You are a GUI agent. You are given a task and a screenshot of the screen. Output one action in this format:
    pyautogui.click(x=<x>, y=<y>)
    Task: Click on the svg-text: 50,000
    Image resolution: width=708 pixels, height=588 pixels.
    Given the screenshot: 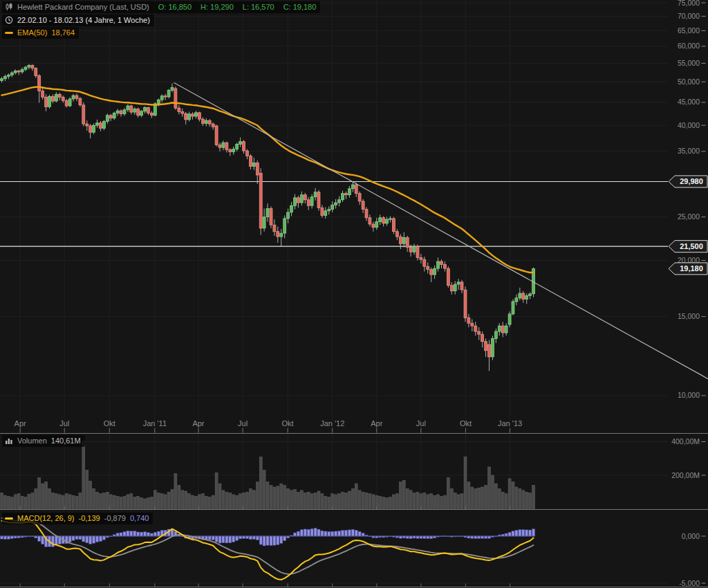 What is the action you would take?
    pyautogui.click(x=689, y=82)
    